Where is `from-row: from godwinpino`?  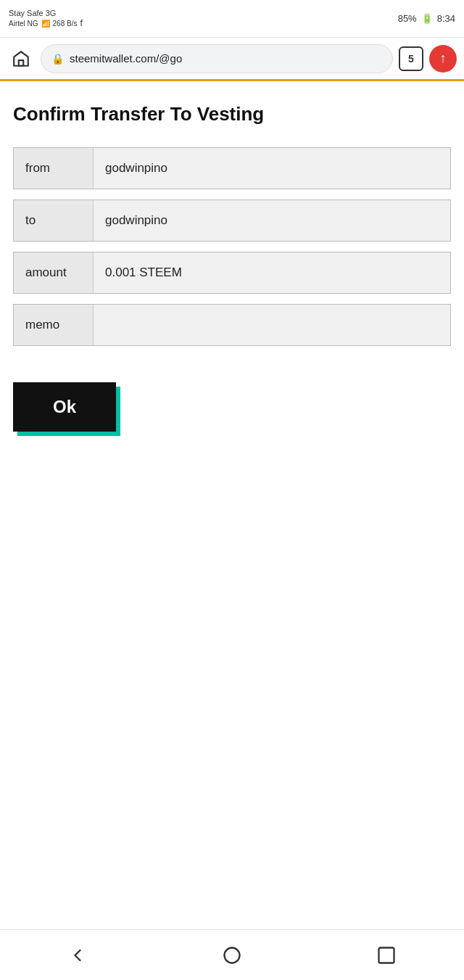 from-row: from godwinpino is located at coordinates (232, 168).